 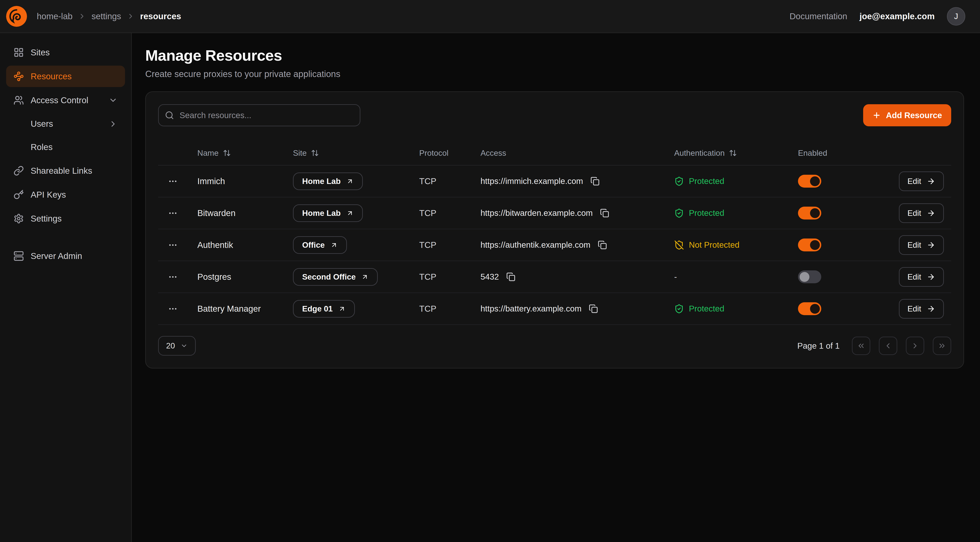 I want to click on column-label: Access, so click(x=493, y=153).